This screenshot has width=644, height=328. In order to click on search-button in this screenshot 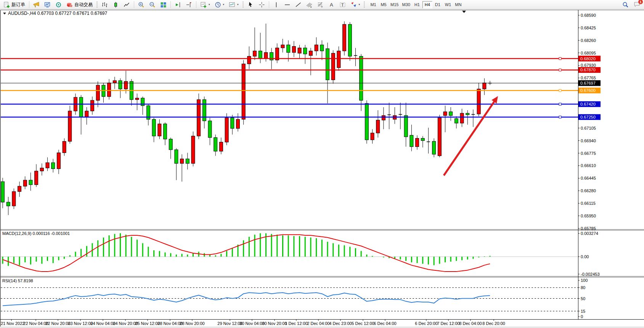, I will do `click(625, 5)`.